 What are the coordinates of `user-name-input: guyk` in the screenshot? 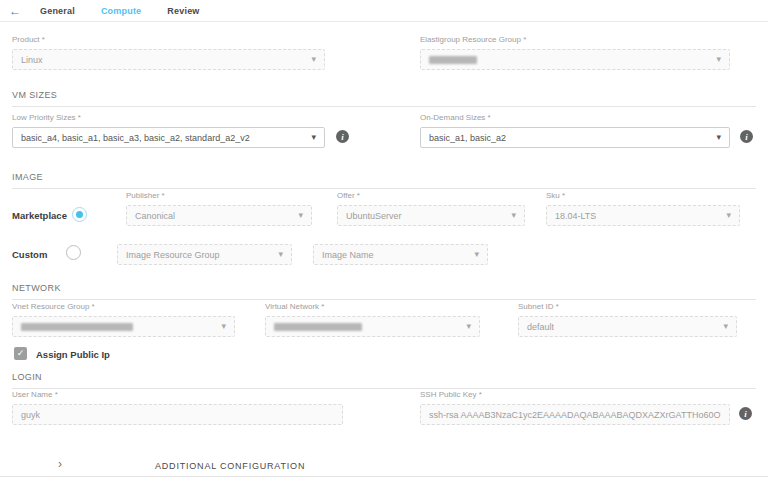 It's located at (178, 414).